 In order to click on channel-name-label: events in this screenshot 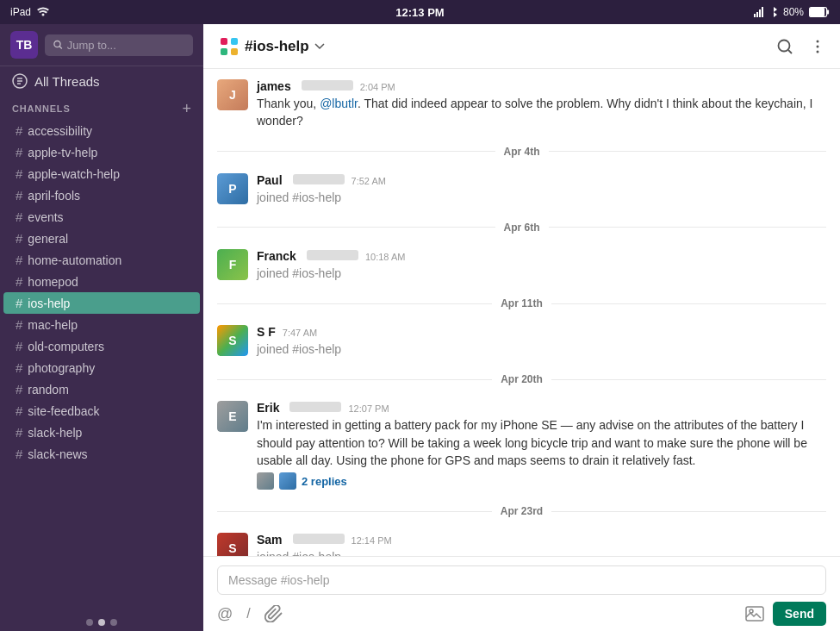, I will do `click(45, 217)`.